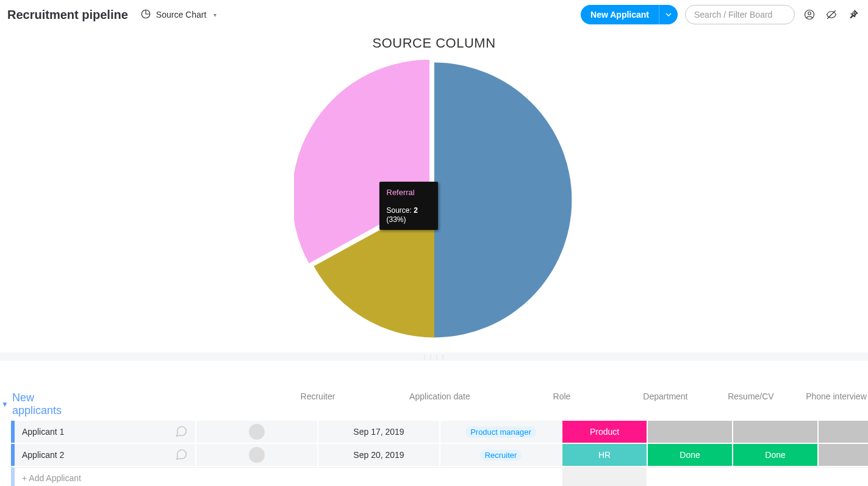 This screenshot has height=486, width=868. What do you see at coordinates (853, 15) in the screenshot?
I see `pin-icon` at bounding box center [853, 15].